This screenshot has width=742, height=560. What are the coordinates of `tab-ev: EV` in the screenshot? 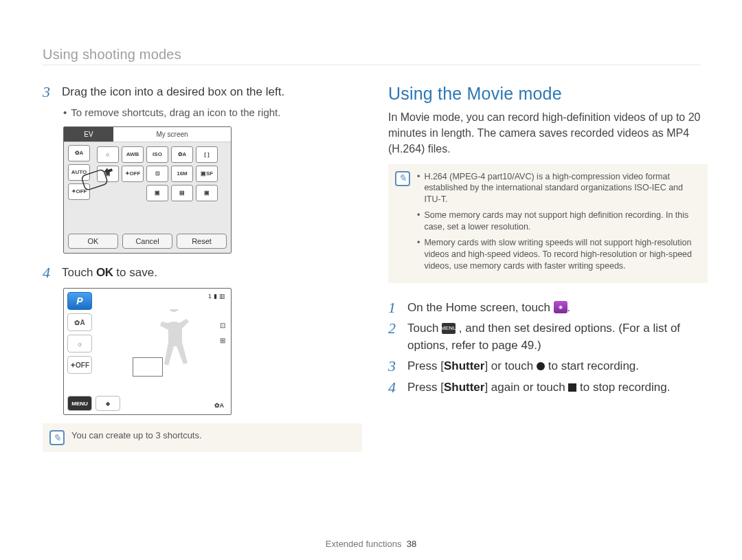 It's located at (89, 135).